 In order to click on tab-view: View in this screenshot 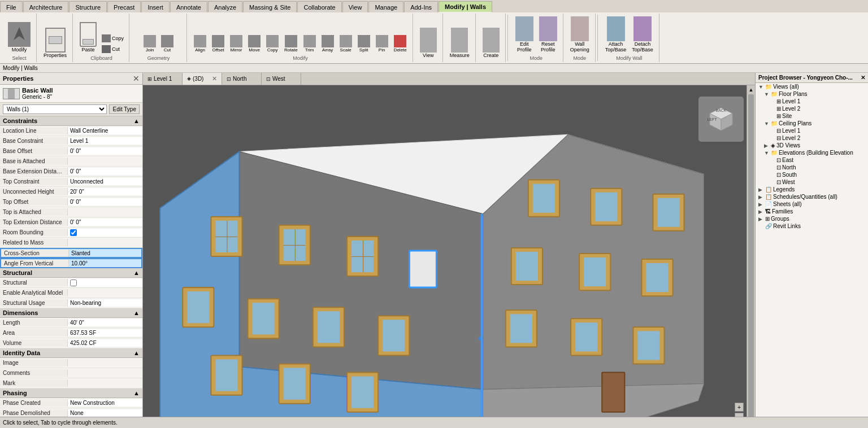, I will do `click(355, 7)`.